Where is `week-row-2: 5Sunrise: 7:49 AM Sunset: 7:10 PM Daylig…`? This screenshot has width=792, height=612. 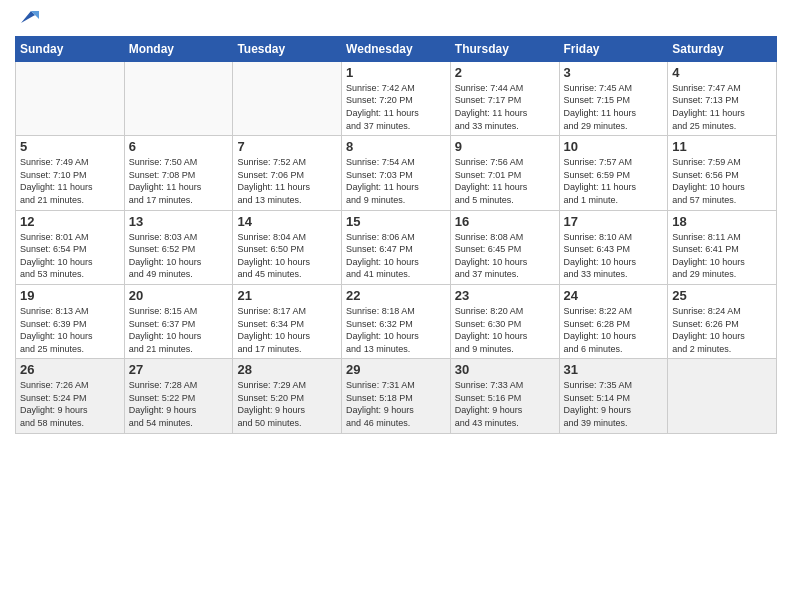 week-row-2: 5Sunrise: 7:49 AM Sunset: 7:10 PM Daylig… is located at coordinates (396, 173).